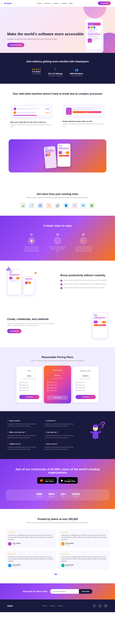  Describe the element at coordinates (63, 494) in the screenshot. I see `com-stat-years-value: 10+` at that location.